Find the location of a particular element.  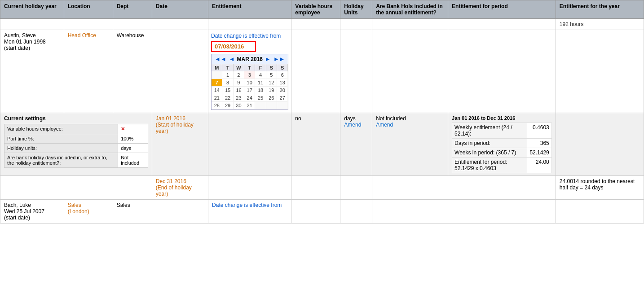

date-input is located at coordinates (234, 47).